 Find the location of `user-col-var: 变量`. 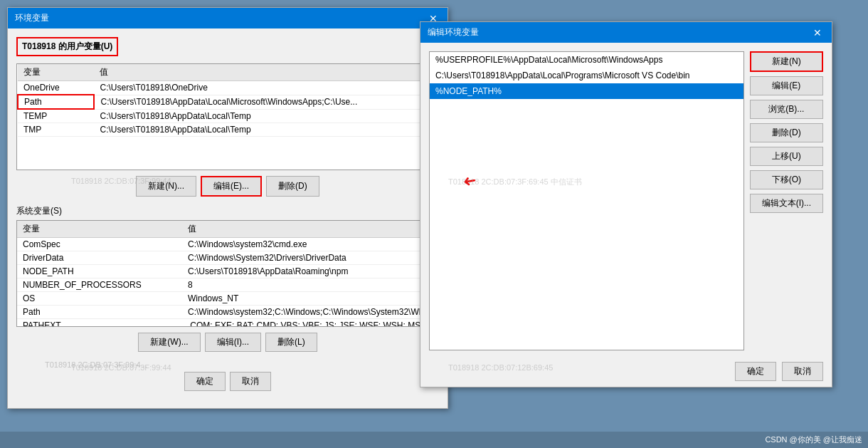

user-col-var: 变量 is located at coordinates (55, 73).